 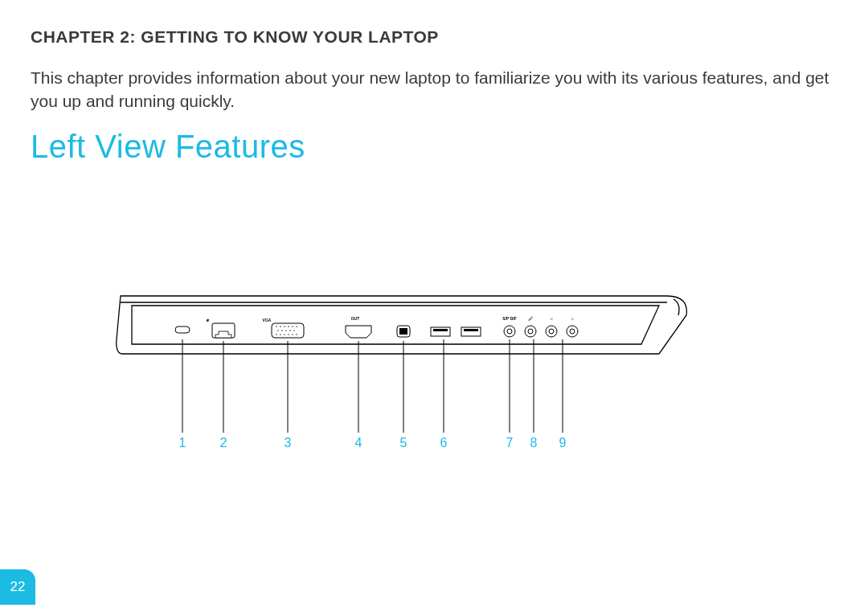 What do you see at coordinates (18, 587) in the screenshot?
I see `page-number-tab: 22` at bounding box center [18, 587].